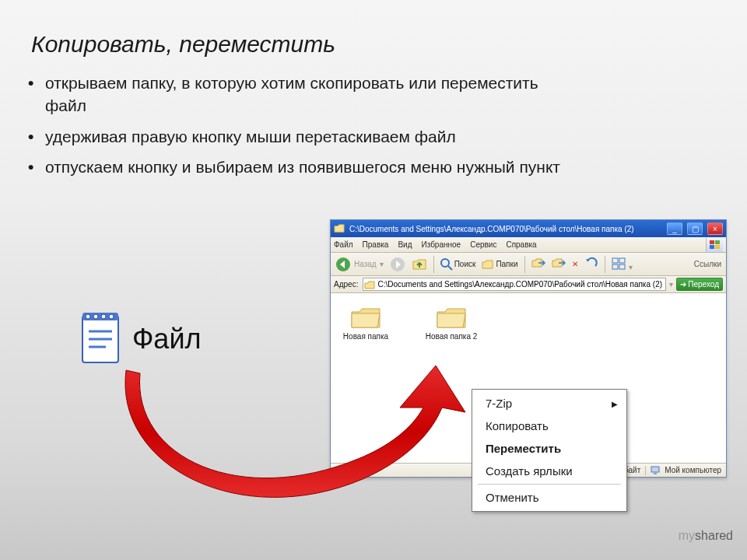 Image resolution: width=747 pixels, height=560 pixels. I want to click on bullet-text: отпускаем кнопку и выбираем из появившег…, so click(303, 166).